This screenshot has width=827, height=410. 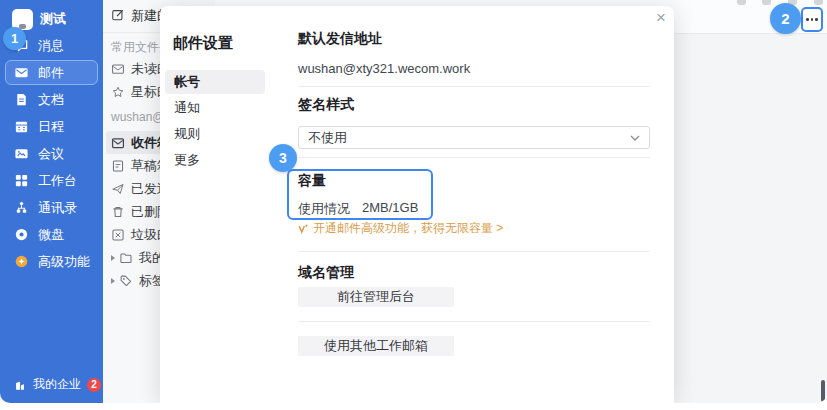 What do you see at coordinates (22, 262) in the screenshot?
I see `premium-icon` at bounding box center [22, 262].